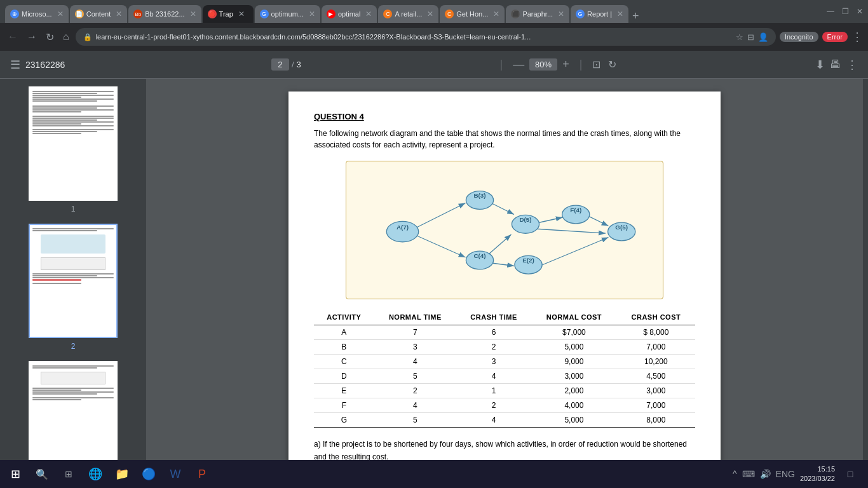  I want to click on tab-microsoft: ⊕ Microso... ✕, so click(37, 14).